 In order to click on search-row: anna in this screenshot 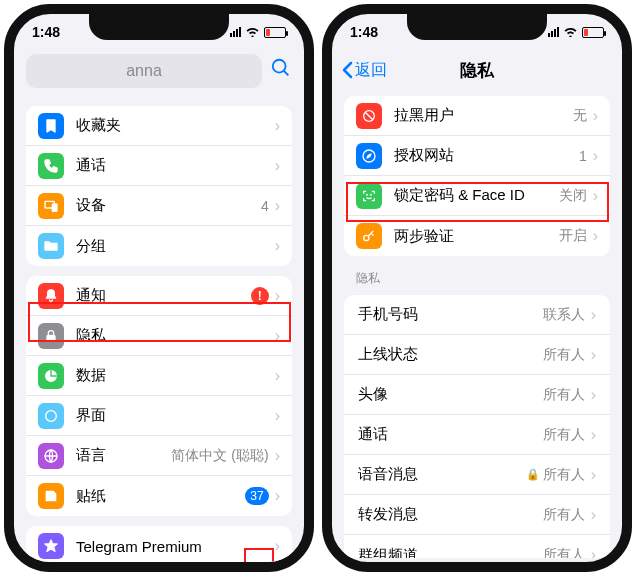, I will do `click(159, 73)`.